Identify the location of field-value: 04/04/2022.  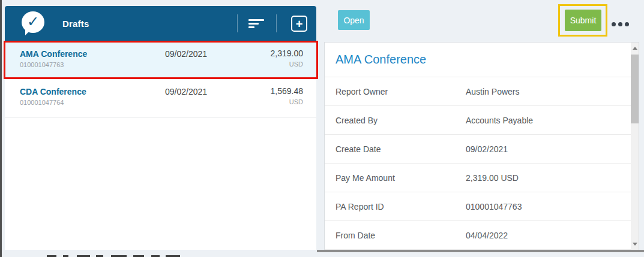
(487, 235).